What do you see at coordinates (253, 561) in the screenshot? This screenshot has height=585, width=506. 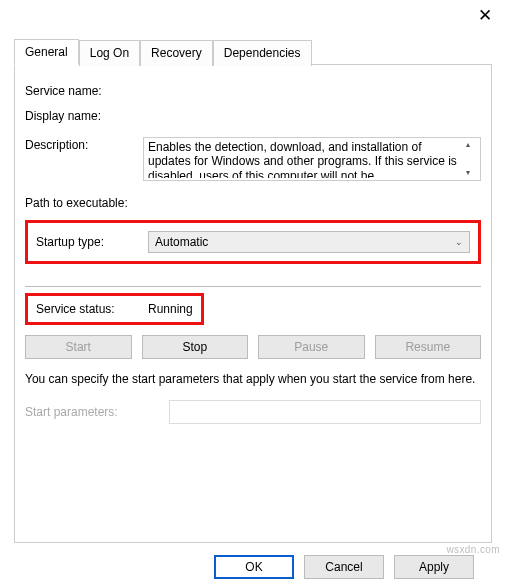 I see `dialog-button-row: OK Cancel Apply` at bounding box center [253, 561].